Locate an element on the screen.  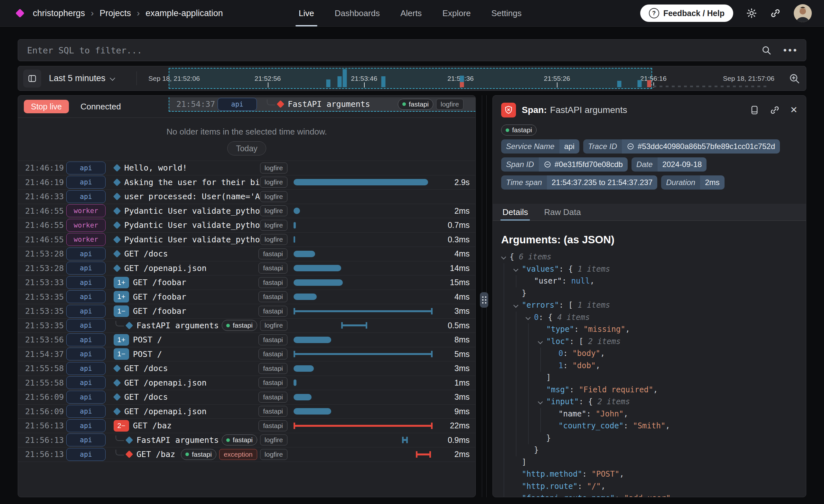
timeline-selection: 21:52:5621:53:4621:54:3621:55:2621:56:16 is located at coordinates (410, 78).